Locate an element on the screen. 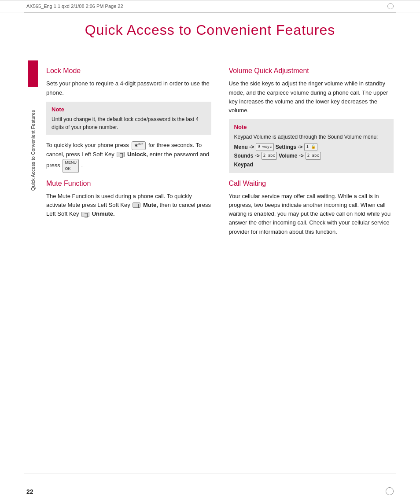  key-2b-icon: 2 abc is located at coordinates (313, 156).